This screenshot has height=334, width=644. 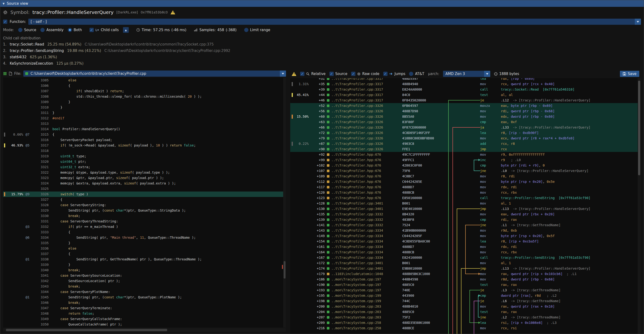 What do you see at coordinates (144, 325) in the screenshot?
I see `source-line: 3350 QueueCallstackFrame( ptr );` at bounding box center [144, 325].